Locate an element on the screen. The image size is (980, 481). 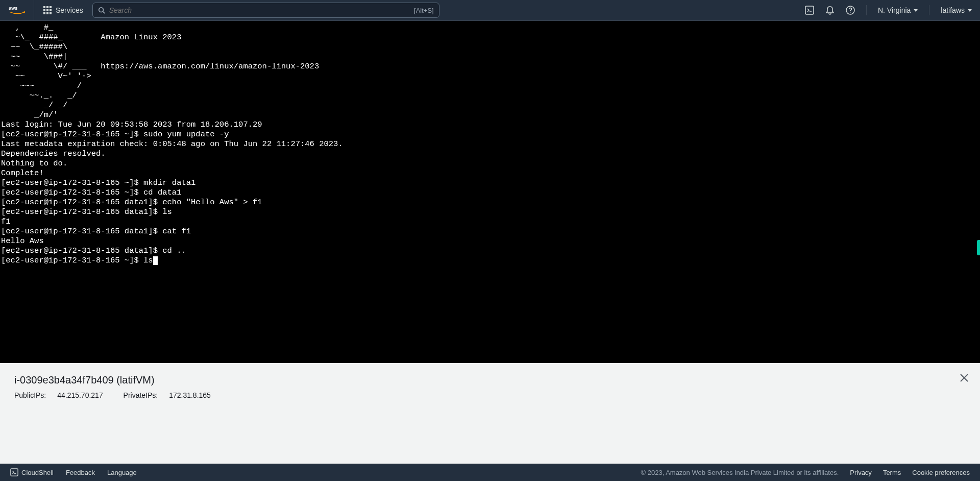
feedback-link: Feedback is located at coordinates (81, 473).